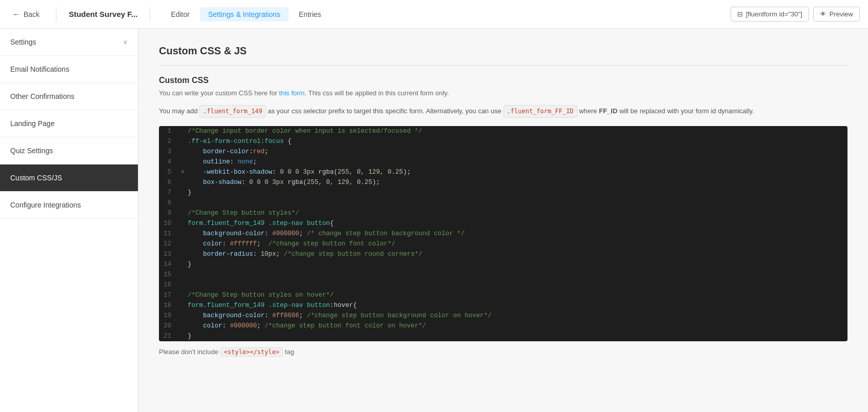 Image resolution: width=868 pixels, height=412 pixels. I want to click on code-line: 15, so click(503, 275).